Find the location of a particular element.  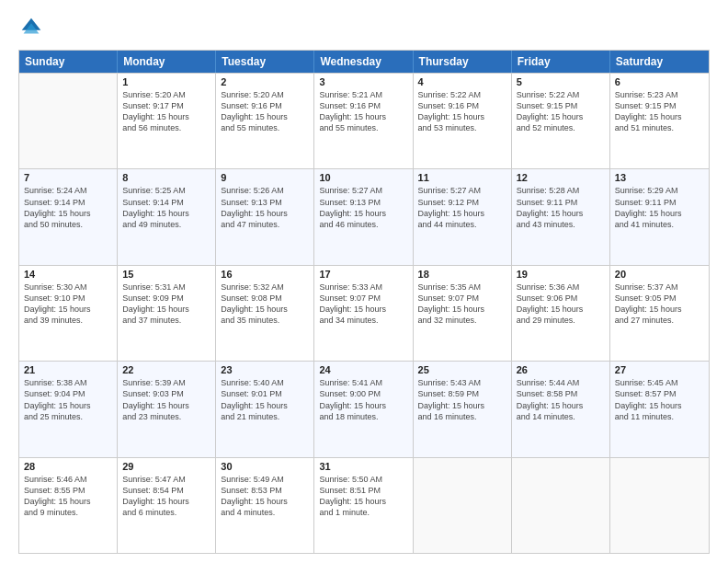

calendar-cell: 17Sunrise: 5:33 AM Sunset: 9:07 PM Dayli… is located at coordinates (364, 313).